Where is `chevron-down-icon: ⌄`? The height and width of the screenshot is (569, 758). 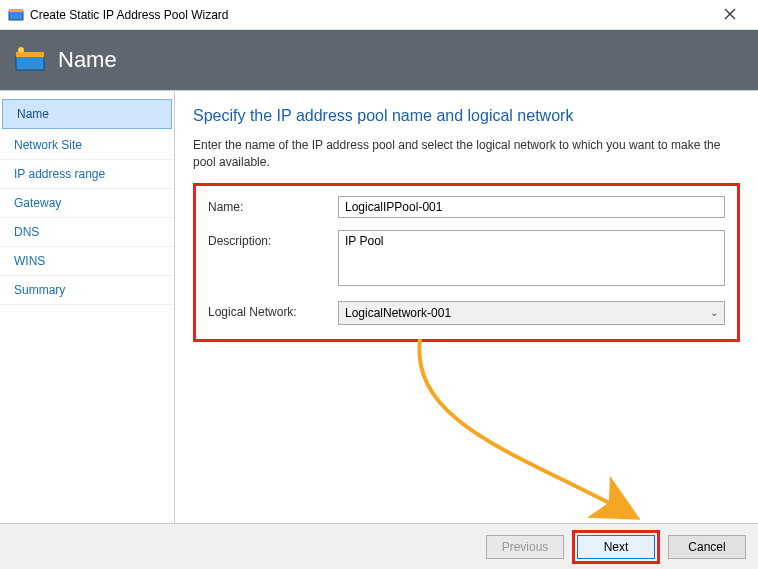 chevron-down-icon: ⌄ is located at coordinates (714, 312).